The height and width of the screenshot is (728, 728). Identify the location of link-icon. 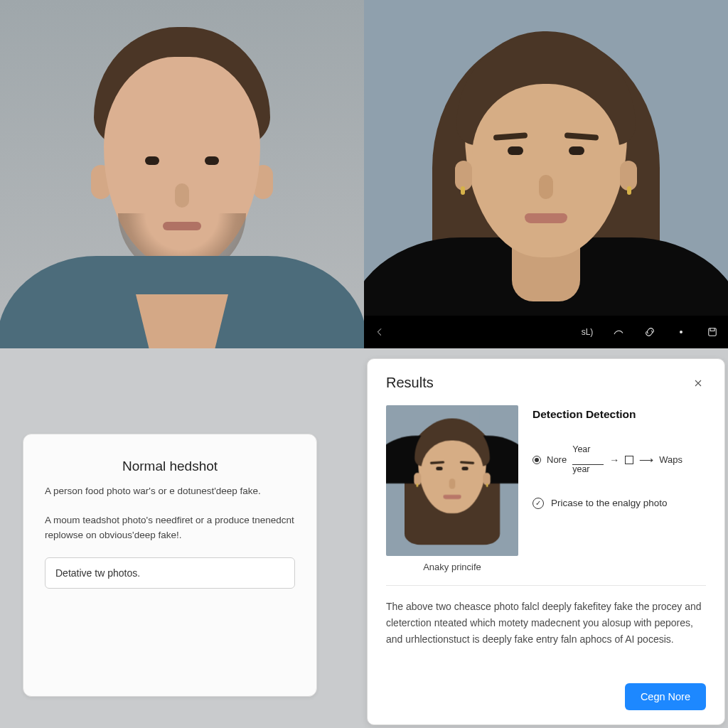
(650, 332).